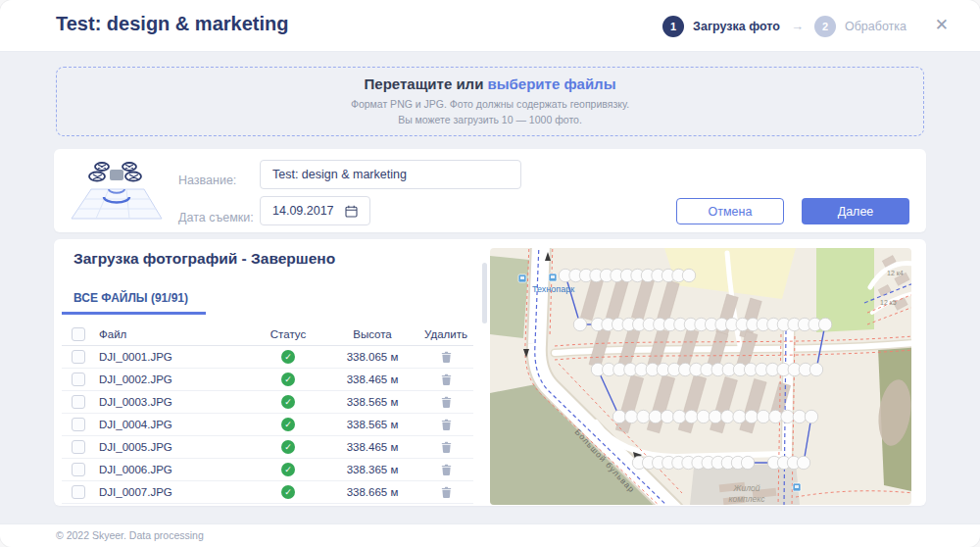 The width and height of the screenshot is (980, 547). Describe the element at coordinates (304, 211) in the screenshot. I see `date-value: 14.09.2017` at that location.